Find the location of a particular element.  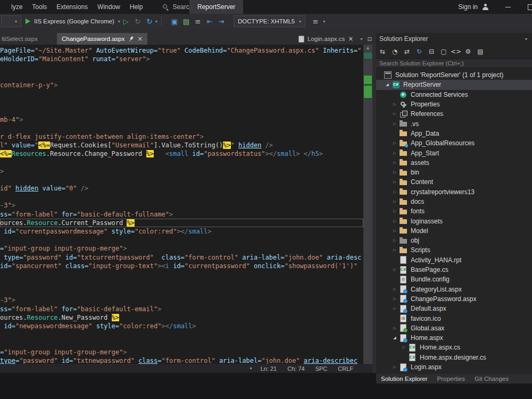

pending-changes-filter-icon: ◔ is located at coordinates (395, 52).